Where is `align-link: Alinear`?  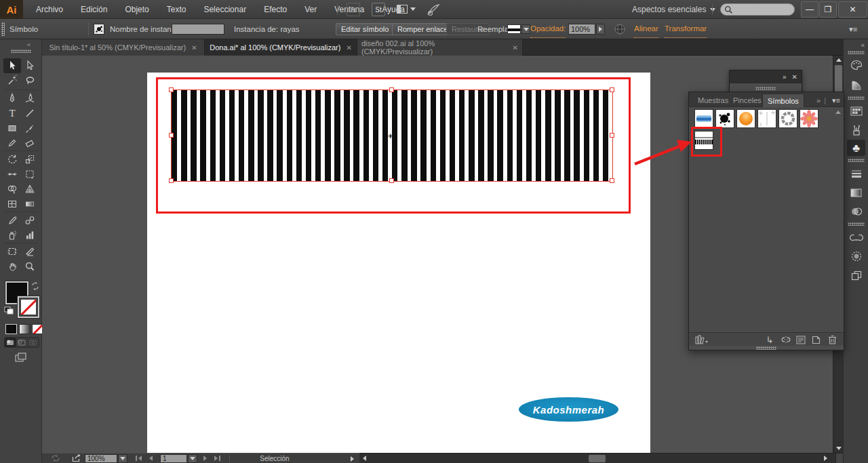
align-link: Alinear is located at coordinates (646, 28).